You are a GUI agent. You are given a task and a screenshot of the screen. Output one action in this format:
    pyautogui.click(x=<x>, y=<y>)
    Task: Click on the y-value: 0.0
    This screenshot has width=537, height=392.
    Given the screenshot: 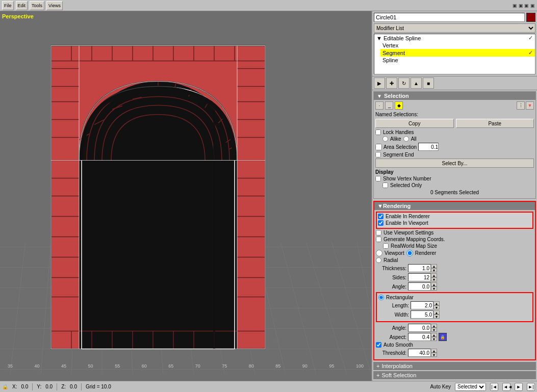 What is the action you would take?
    pyautogui.click(x=49, y=386)
    